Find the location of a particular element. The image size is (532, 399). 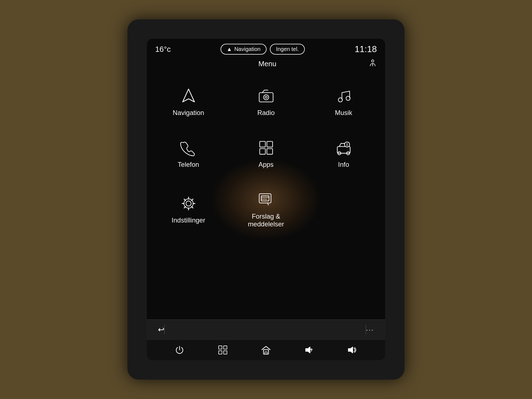

volume-down-button is located at coordinates (309, 350).